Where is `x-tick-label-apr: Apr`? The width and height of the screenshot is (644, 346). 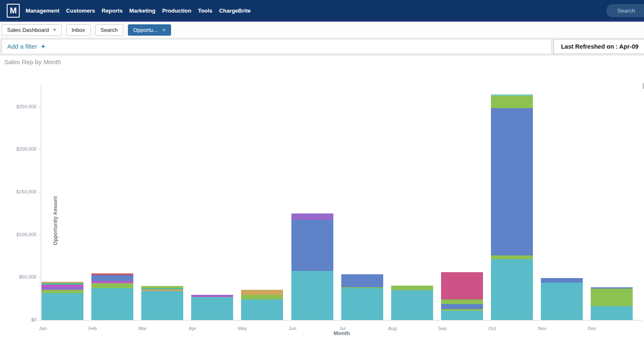
x-tick-label-apr: Apr is located at coordinates (192, 328).